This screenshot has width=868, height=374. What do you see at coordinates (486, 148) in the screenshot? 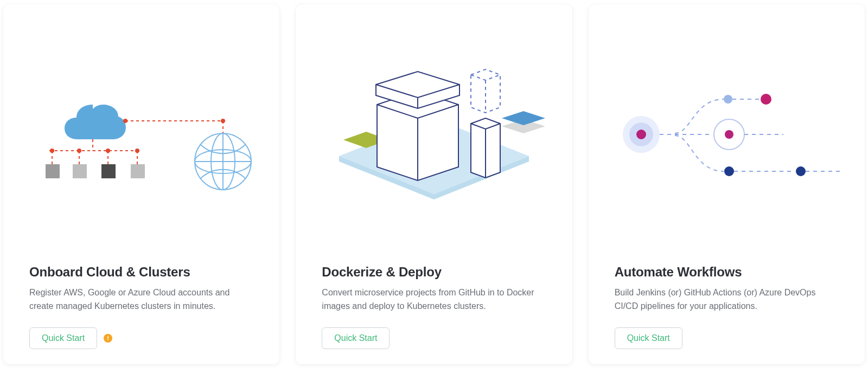
I see `container-small-icon` at bounding box center [486, 148].